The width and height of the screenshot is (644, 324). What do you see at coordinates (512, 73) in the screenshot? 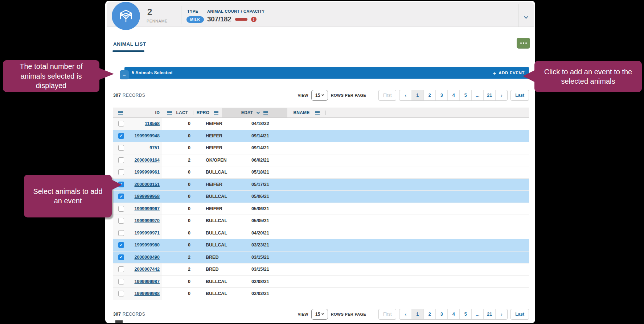
I see `add-event-label: ADD EVENT` at bounding box center [512, 73].